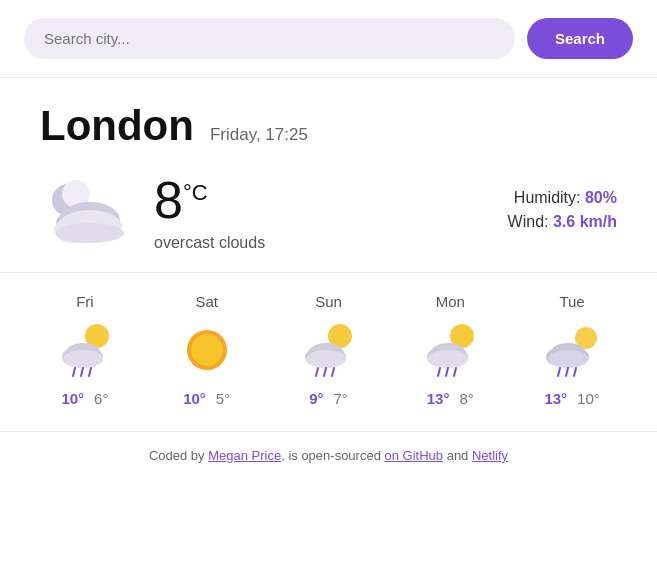 The width and height of the screenshot is (657, 568). Describe the element at coordinates (572, 350) in the screenshot. I see `forecast-day: Tue 13° 10°` at that location.